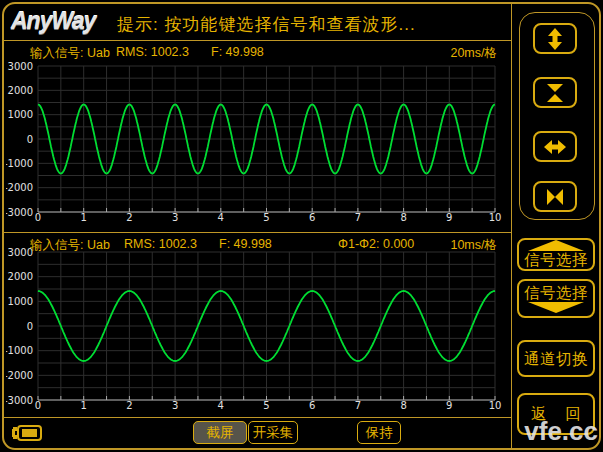 This screenshot has height=452, width=603. I want to click on hold-button: 保持, so click(379, 432).